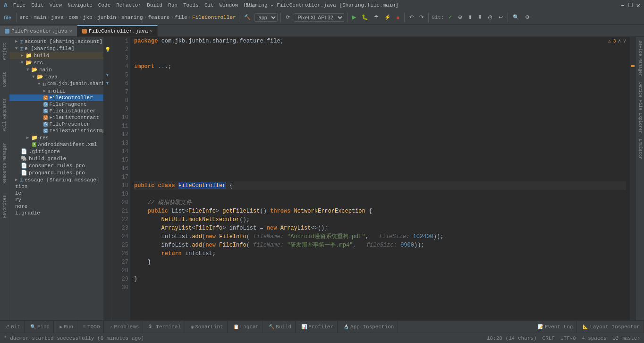 This screenshot has height=343, width=644. What do you see at coordinates (398, 17) in the screenshot?
I see `stop-button: ■` at bounding box center [398, 17].